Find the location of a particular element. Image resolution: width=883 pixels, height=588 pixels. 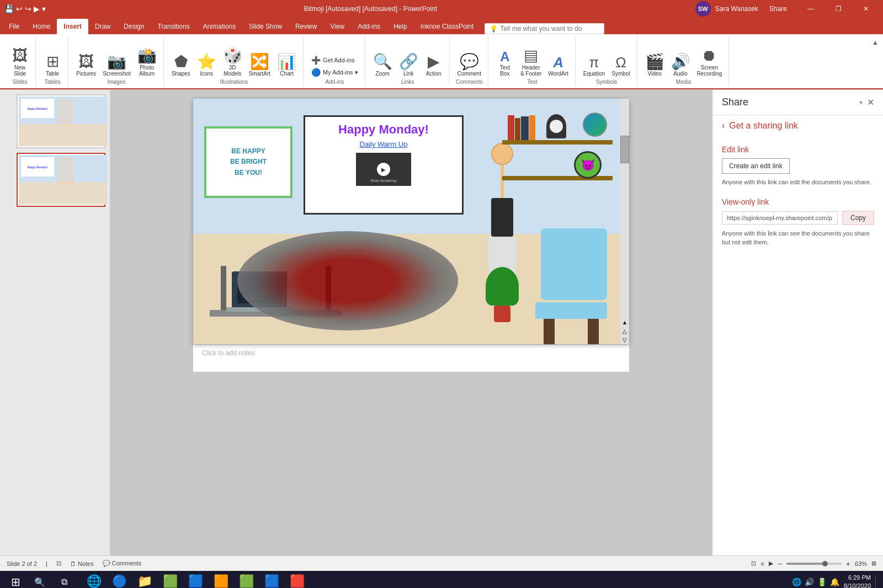

scroll-down-btn: ▽ is located at coordinates (625, 340).